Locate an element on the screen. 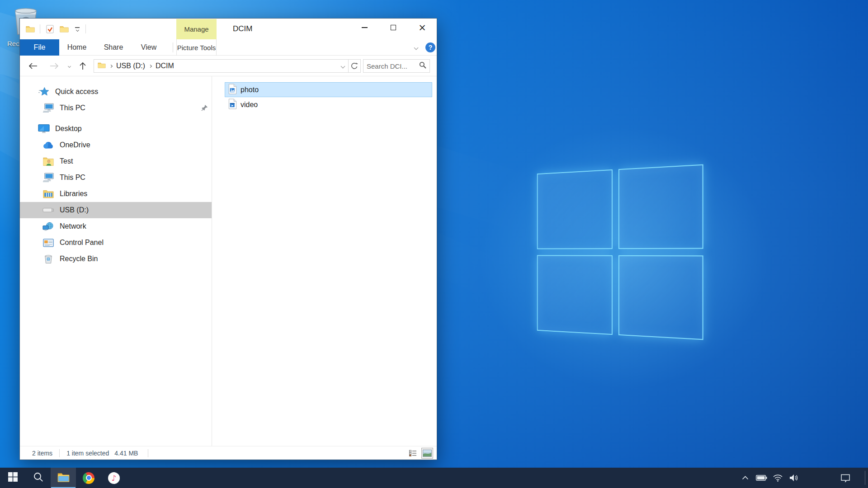 Image resolution: width=868 pixels, height=488 pixels. minimize-button is located at coordinates (364, 28).